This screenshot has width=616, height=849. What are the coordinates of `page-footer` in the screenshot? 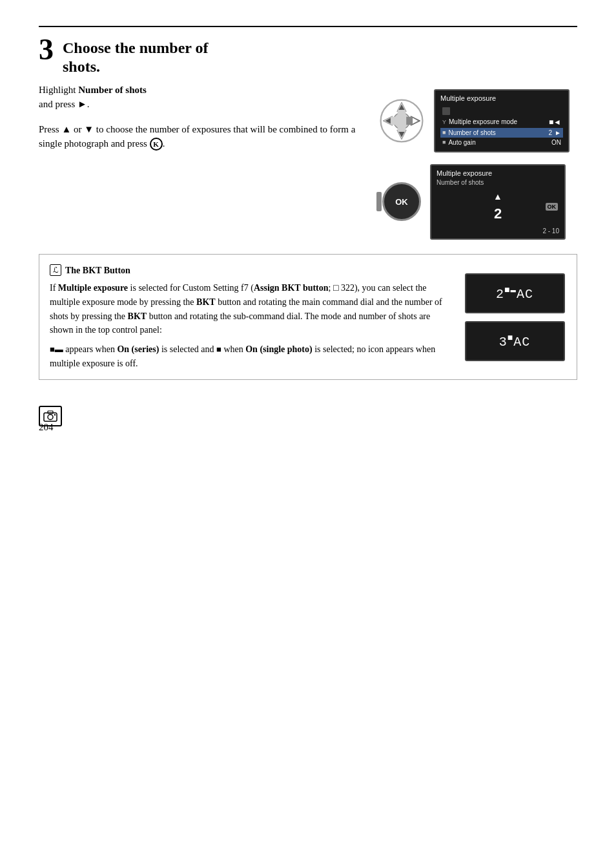 It's located at (308, 416).